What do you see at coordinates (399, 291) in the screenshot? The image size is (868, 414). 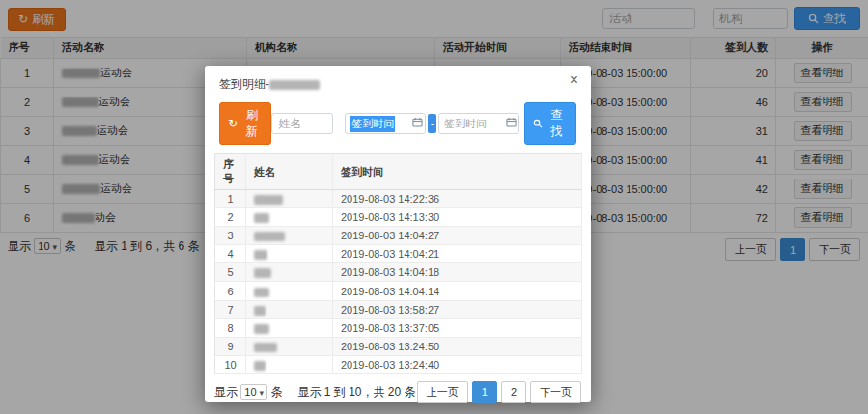 I see `signin-row: 62019-08-03 14:04:14` at bounding box center [399, 291].